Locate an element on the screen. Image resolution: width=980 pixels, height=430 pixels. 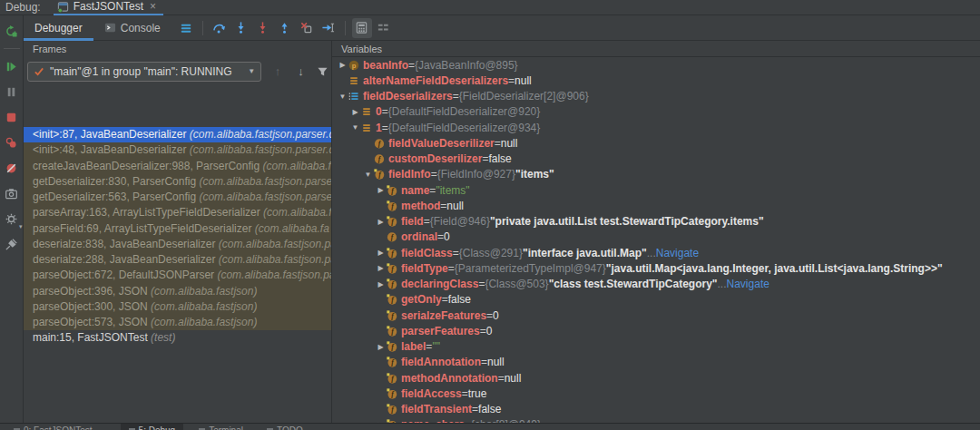
frame-row: deserialze:838, JavaBeanDeserializer (co… is located at coordinates (178, 245).